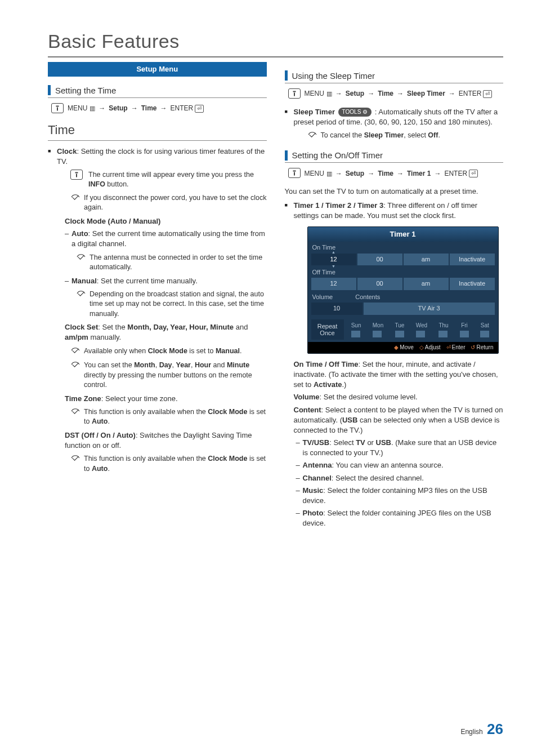 The height and width of the screenshot is (756, 537). I want to click on channel-item: Channel: Select the desired channel., so click(400, 478).